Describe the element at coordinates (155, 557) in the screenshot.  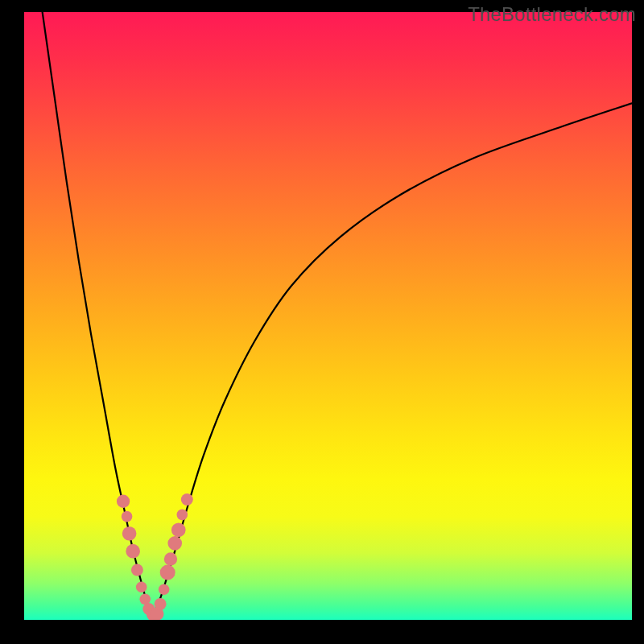
I see `marker-group` at that location.